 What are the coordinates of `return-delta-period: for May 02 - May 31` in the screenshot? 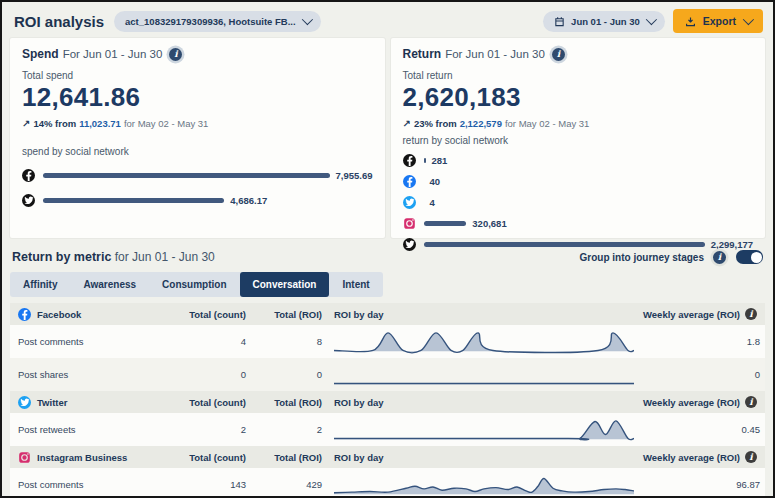 It's located at (547, 124).